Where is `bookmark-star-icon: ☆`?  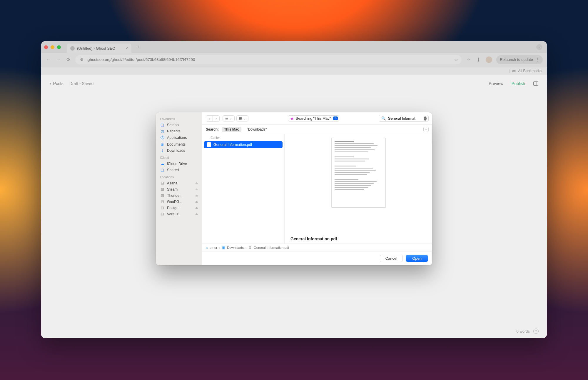
bookmark-star-icon: ☆ is located at coordinates (456, 60).